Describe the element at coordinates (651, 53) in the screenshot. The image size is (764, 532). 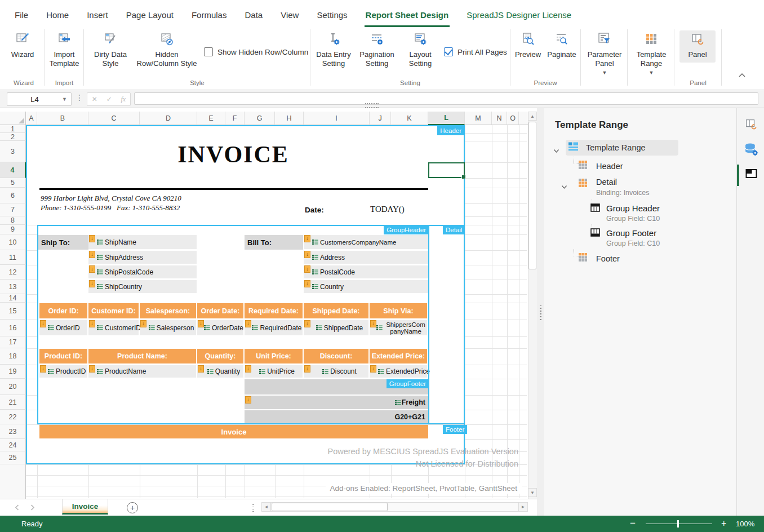
I see `template-range-button: Template Range ▼` at that location.